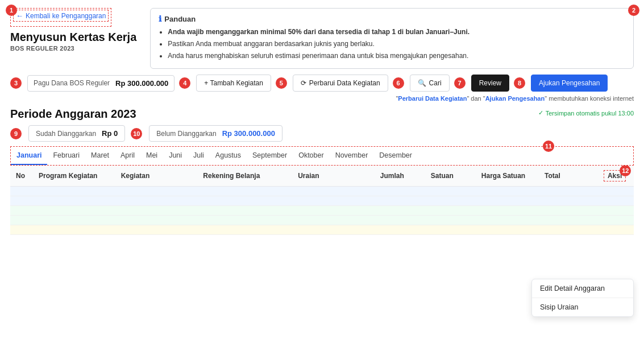 This screenshot has height=355, width=644. Describe the element at coordinates (586, 113) in the screenshot. I see `autosave: ✓ Tersimpan otomatis pukul 13:00` at that location.